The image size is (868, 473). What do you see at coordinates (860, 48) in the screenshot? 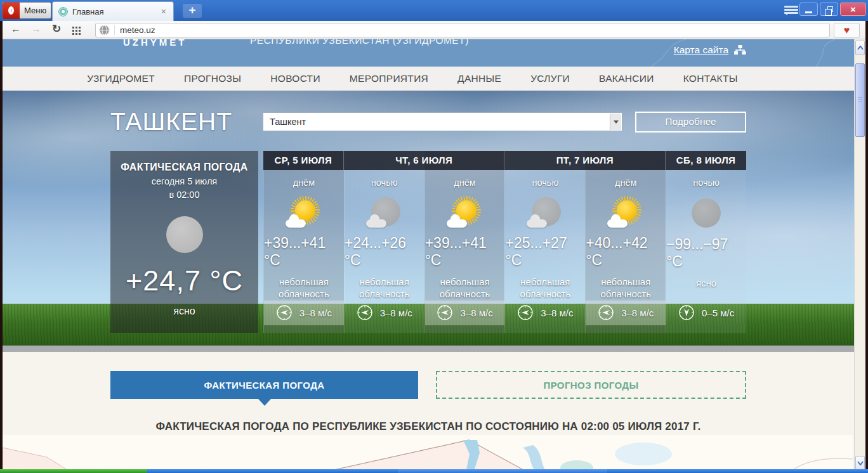
I see `scrollbar-up-button` at bounding box center [860, 48].